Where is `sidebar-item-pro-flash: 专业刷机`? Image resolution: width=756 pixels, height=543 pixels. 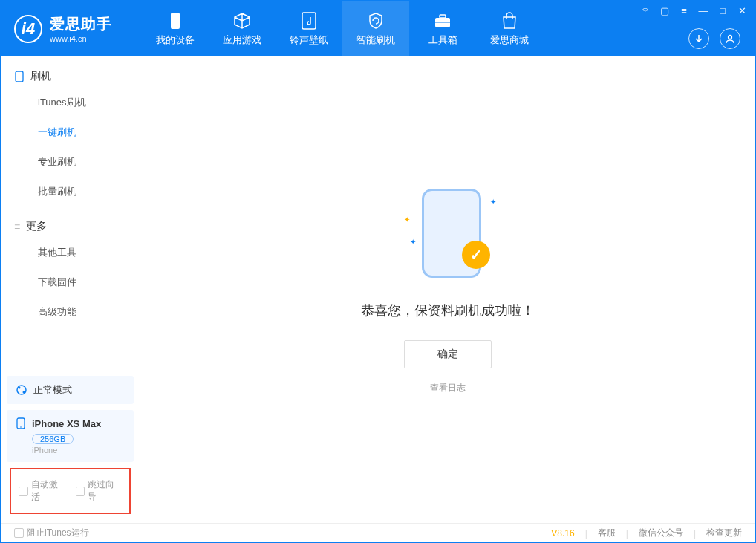 sidebar-item-pro-flash: 专业刷机 is located at coordinates (70, 162).